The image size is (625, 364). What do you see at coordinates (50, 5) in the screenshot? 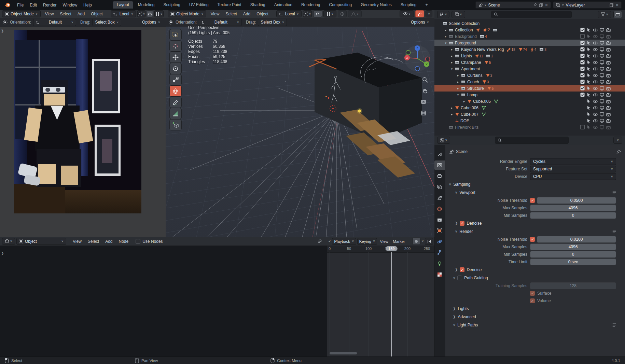
I see `menu-render: Render` at bounding box center [50, 5].